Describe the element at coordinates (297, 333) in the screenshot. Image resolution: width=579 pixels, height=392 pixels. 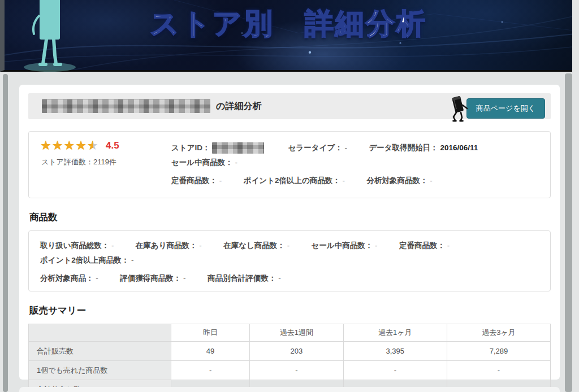
I see `summary-col-past-week: 過去1週間` at that location.